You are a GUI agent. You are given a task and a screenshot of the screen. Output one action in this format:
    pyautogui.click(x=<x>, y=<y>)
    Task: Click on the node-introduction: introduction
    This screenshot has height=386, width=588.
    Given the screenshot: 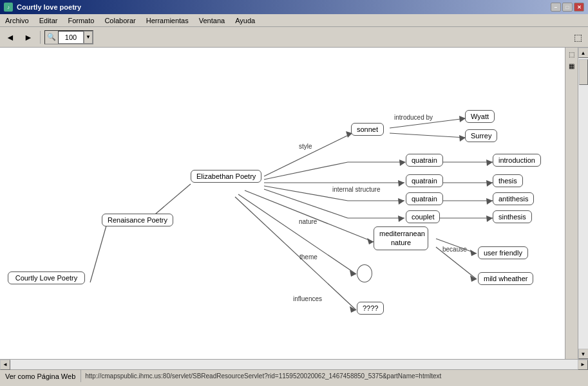 What is the action you would take?
    pyautogui.click(x=517, y=160)
    